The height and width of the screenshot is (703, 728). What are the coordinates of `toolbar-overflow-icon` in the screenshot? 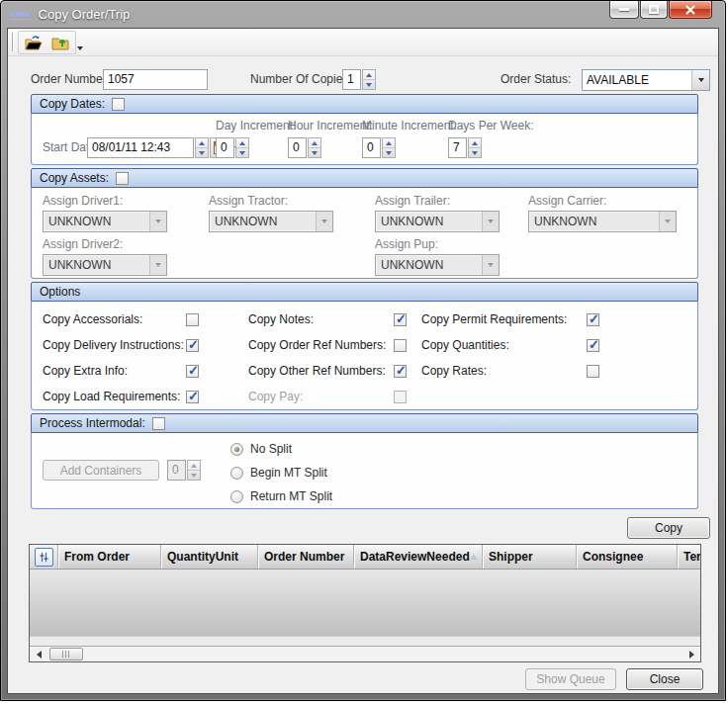 It's located at (80, 48).